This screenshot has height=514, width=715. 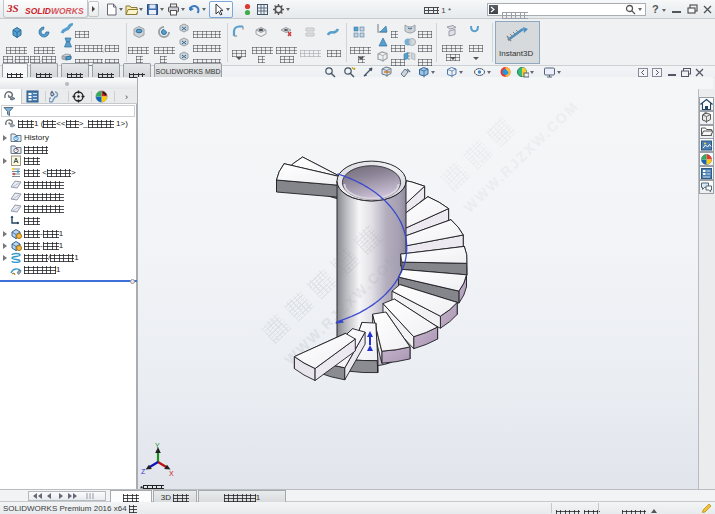 I want to click on svg-text: Z, so click(x=144, y=472).